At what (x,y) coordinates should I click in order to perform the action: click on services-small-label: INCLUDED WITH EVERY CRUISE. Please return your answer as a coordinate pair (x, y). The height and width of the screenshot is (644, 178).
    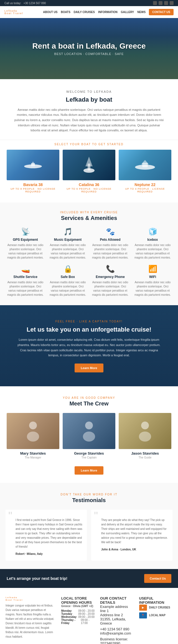
    Looking at the image, I should click on (89, 212).